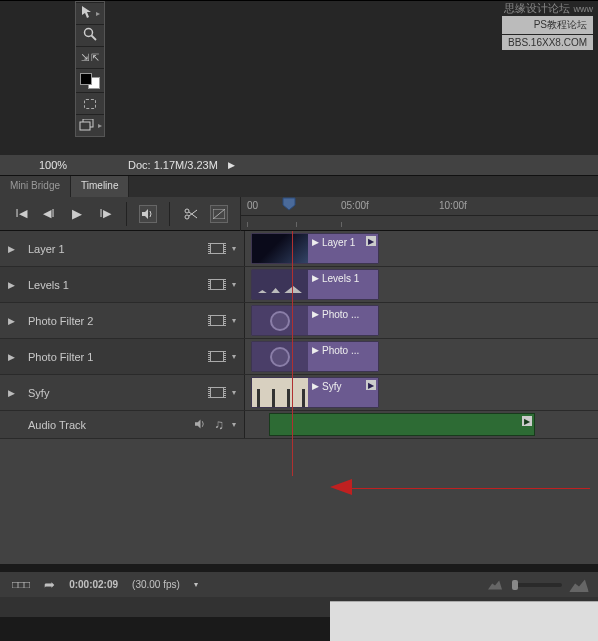 Image resolution: width=598 pixels, height=641 pixels. Describe the element at coordinates (94, 584) in the screenshot. I see `timecode-display: 0:00:02:09` at that location.